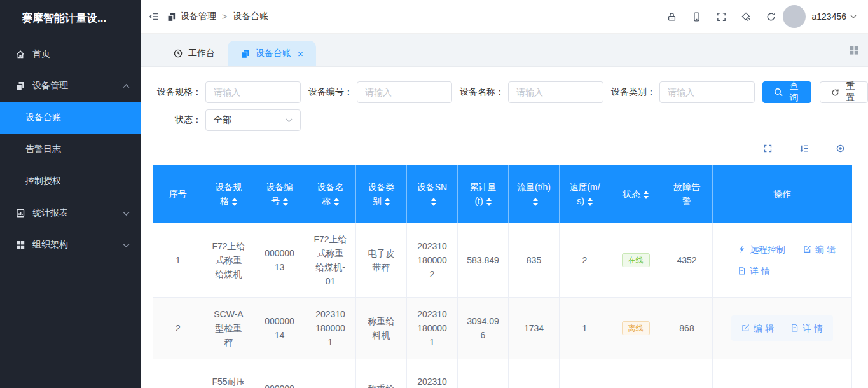 The image size is (868, 388). What do you see at coordinates (787, 92) in the screenshot?
I see `search-button: 查 询` at bounding box center [787, 92].